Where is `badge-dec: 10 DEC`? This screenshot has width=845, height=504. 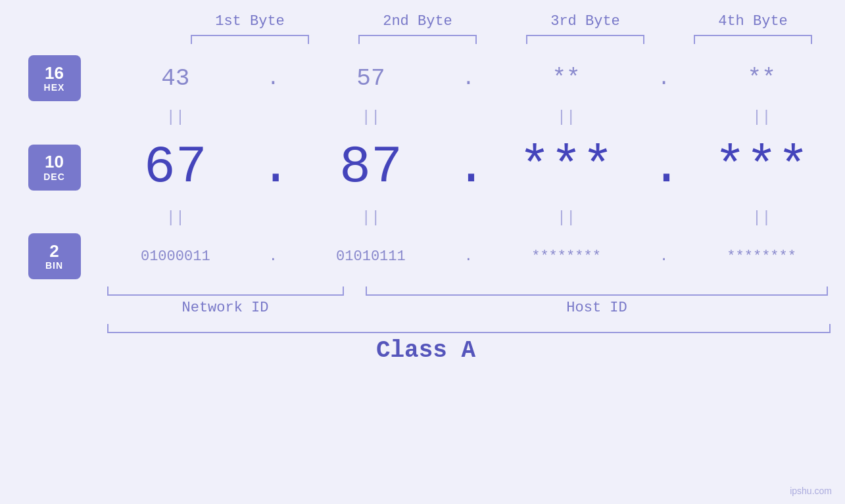 badge-dec: 10 DEC is located at coordinates (55, 168).